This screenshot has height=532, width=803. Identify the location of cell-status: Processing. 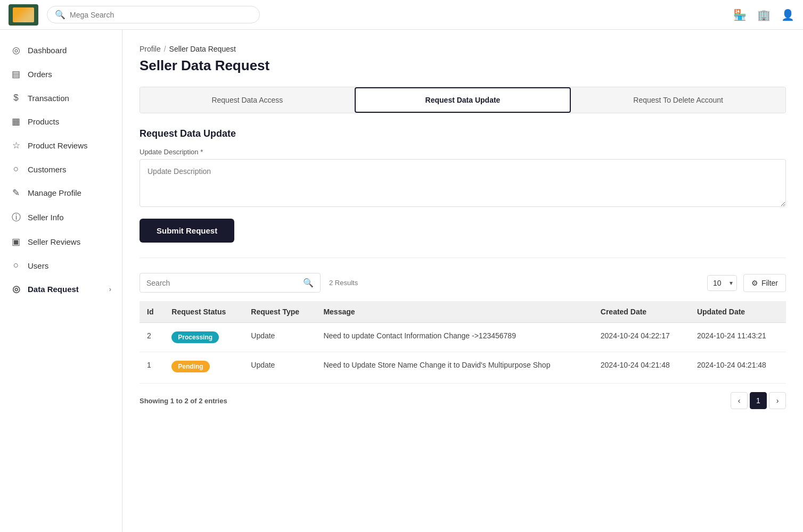
(203, 337).